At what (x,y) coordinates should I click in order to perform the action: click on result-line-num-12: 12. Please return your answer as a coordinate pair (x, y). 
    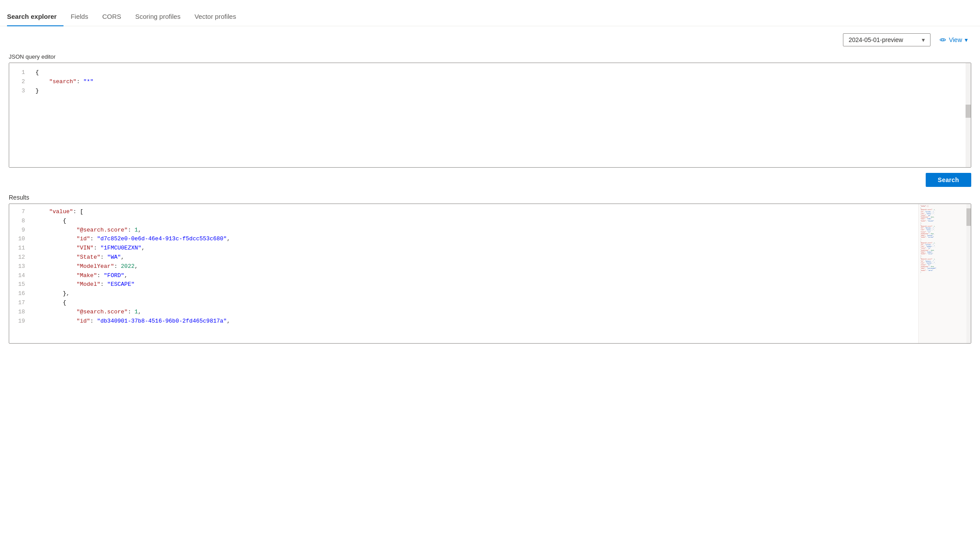
    Looking at the image, I should click on (20, 257).